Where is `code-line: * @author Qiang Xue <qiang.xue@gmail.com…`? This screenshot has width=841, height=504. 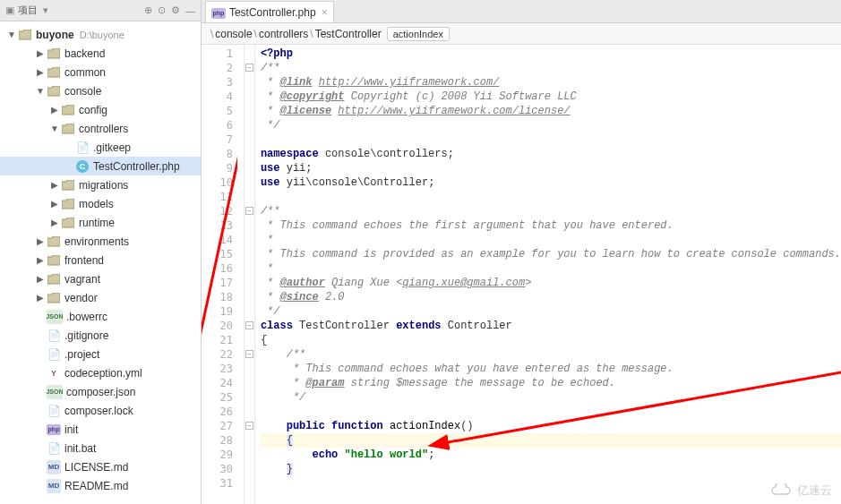
code-line: * @author Qiang Xue <qiang.xue@gmail.com… is located at coordinates (551, 283).